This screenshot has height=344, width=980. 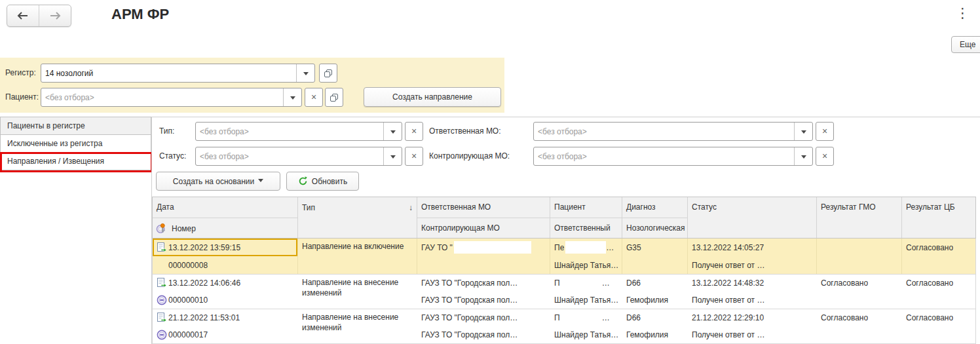 What do you see at coordinates (39, 16) in the screenshot?
I see `history-nav-group` at bounding box center [39, 16].